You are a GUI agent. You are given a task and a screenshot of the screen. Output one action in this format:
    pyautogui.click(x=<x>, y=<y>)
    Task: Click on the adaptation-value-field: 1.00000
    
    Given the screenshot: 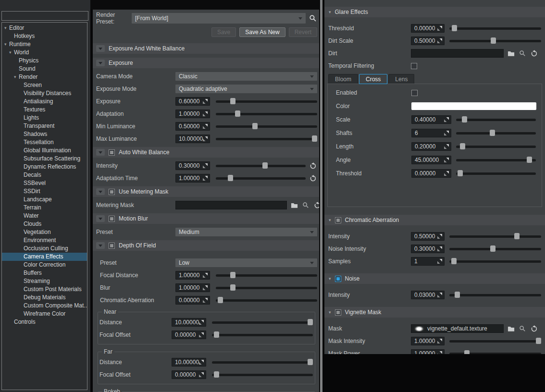 What is the action you would take?
    pyautogui.click(x=193, y=114)
    